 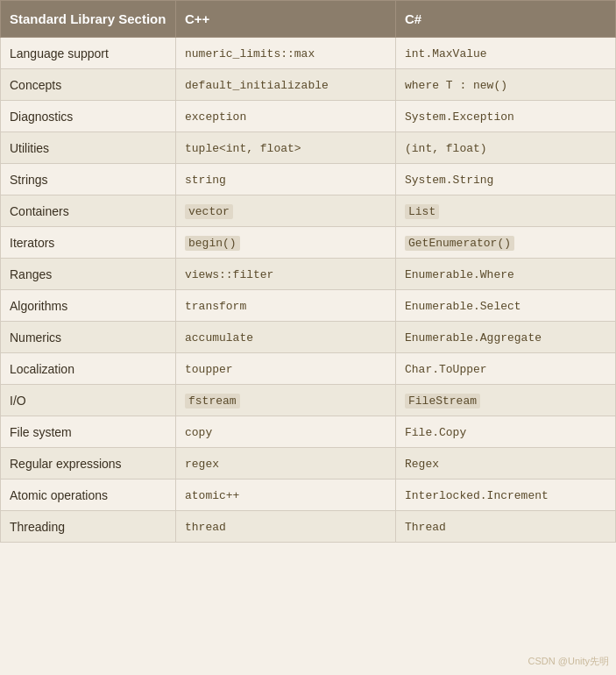 I want to click on cpp-cell: toupper, so click(x=286, y=369).